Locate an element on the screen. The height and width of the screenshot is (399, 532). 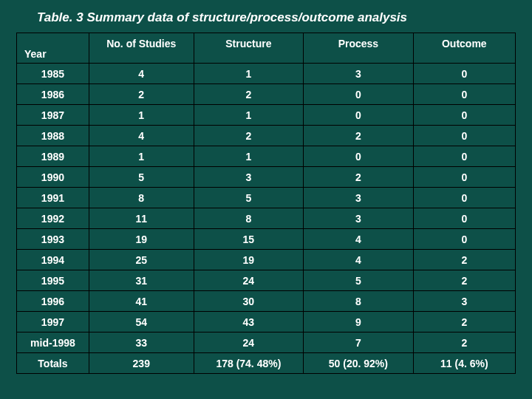
totals-outcome: 11 (4. 6%) is located at coordinates (464, 364).